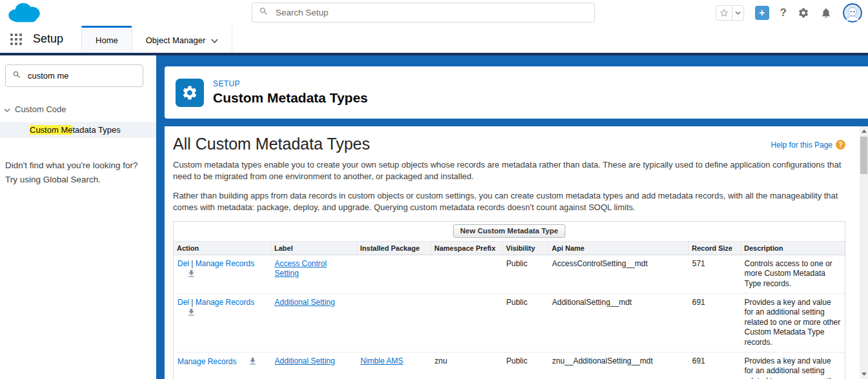 This screenshot has width=868, height=379. I want to click on notifications-bell-icon, so click(826, 13).